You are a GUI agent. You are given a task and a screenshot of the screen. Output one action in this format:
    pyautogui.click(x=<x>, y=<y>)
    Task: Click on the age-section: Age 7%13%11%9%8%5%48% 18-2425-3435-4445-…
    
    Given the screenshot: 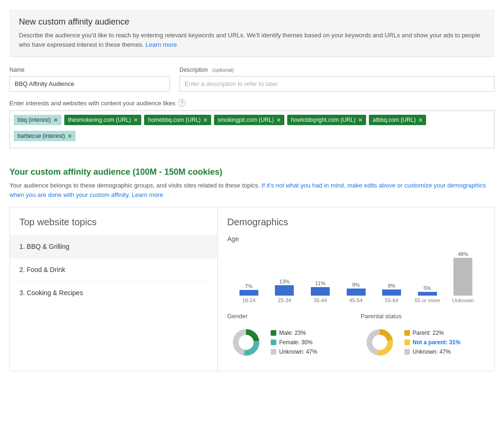 What is the action you would take?
    pyautogui.click(x=356, y=269)
    